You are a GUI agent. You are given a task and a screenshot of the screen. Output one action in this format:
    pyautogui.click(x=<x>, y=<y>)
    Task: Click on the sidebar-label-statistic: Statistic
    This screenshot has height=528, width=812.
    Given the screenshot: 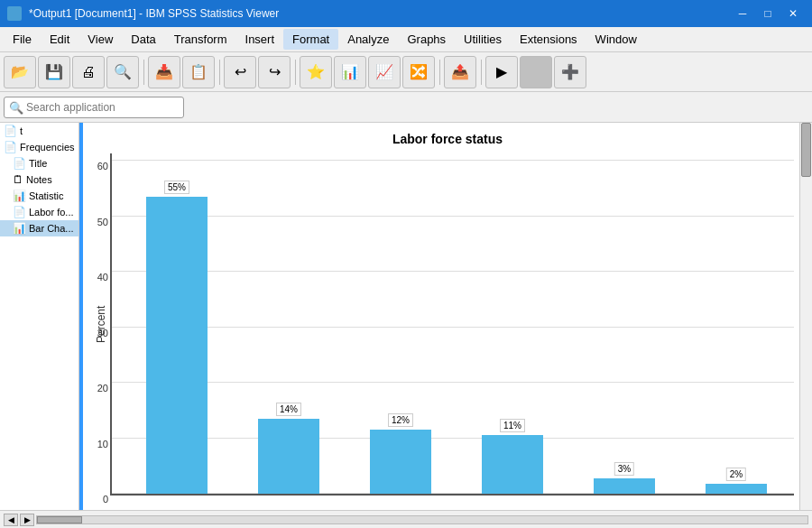 What is the action you would take?
    pyautogui.click(x=47, y=196)
    